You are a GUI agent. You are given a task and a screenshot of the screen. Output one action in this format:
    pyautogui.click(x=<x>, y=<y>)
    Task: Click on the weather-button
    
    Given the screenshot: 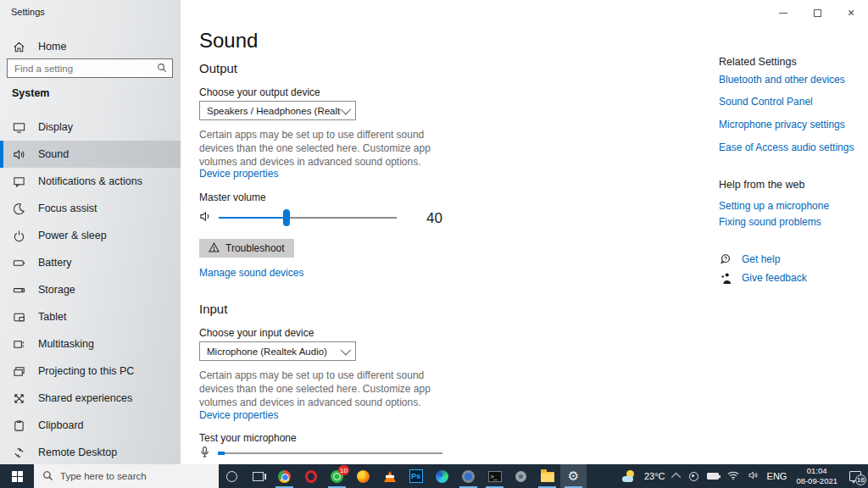 What is the action you would take?
    pyautogui.click(x=629, y=476)
    